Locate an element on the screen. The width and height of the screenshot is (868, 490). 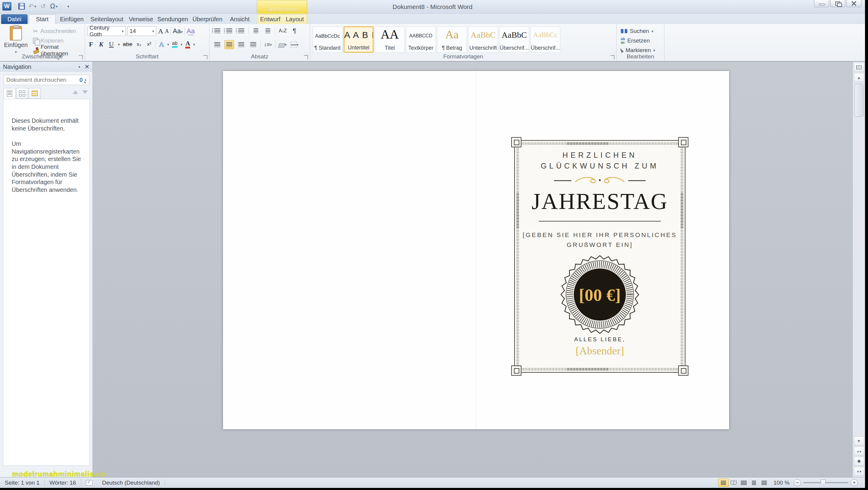
browse-headings-tab is located at coordinates (9, 93).